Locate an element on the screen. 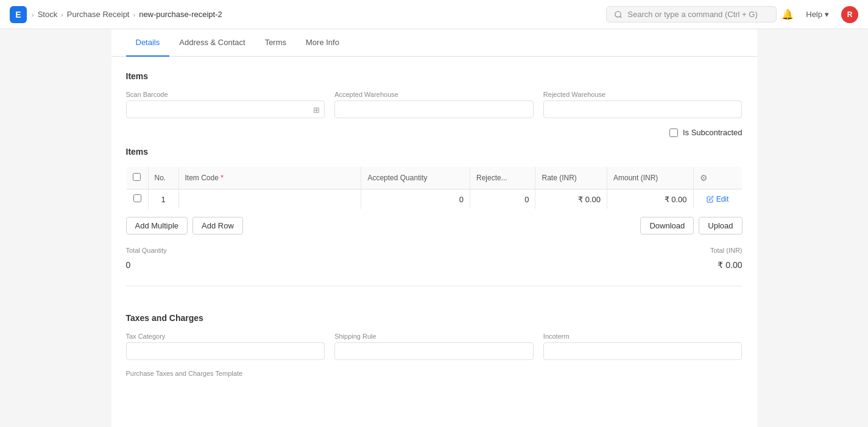  incoterm-input is located at coordinates (643, 351).